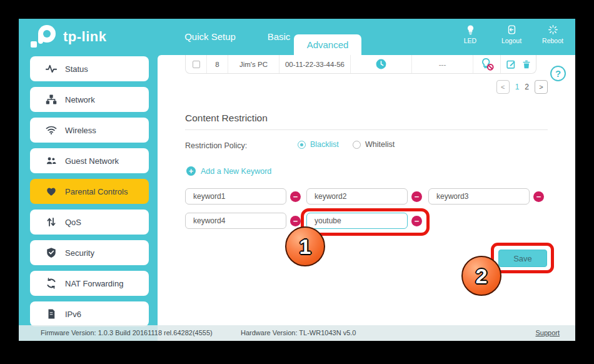 The height and width of the screenshot is (364, 594). Describe the element at coordinates (297, 333) in the screenshot. I see `footer-bar: Firmware Version: 1.0.3 Build 20161118 r…` at that location.